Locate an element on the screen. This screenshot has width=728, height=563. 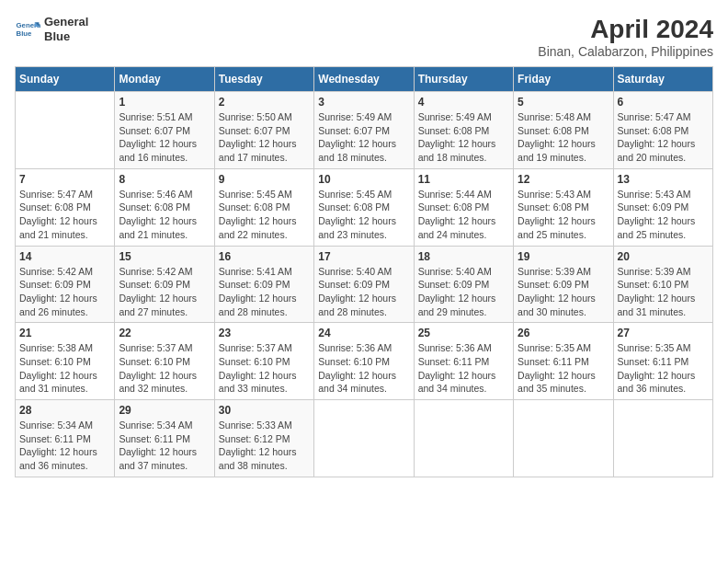
calendar-cell: 20Sunrise: 5:39 AM Sunset: 6:10 PM Dayli… is located at coordinates (663, 284).